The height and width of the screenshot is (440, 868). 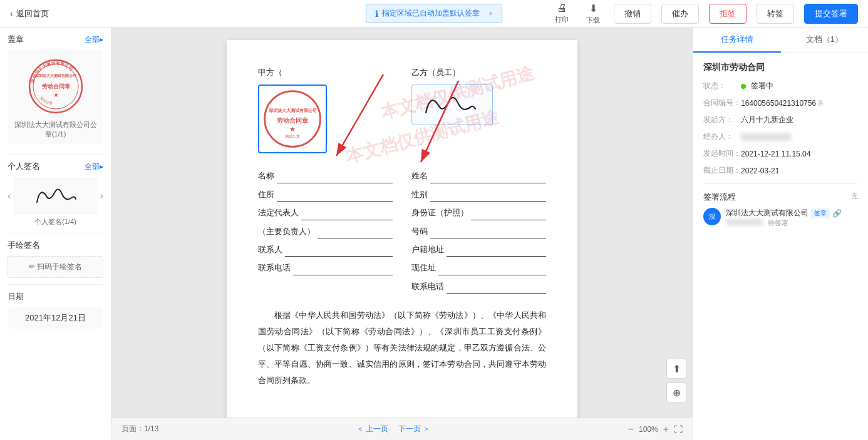 What do you see at coordinates (799, 170) in the screenshot?
I see `deadline-value: 2022-03-21` at bounding box center [799, 170].